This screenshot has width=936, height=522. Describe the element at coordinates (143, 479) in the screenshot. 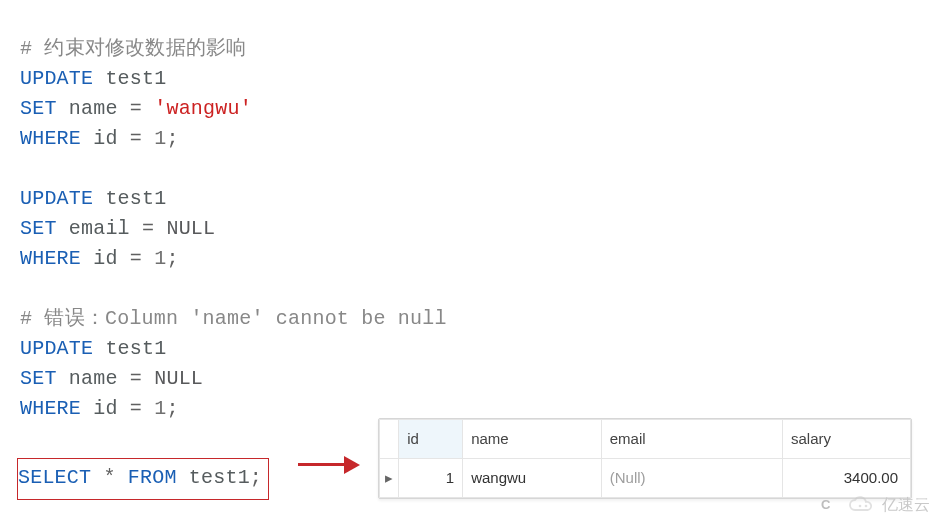

I see `select-highlight: SELECT * FROM test1;` at that location.